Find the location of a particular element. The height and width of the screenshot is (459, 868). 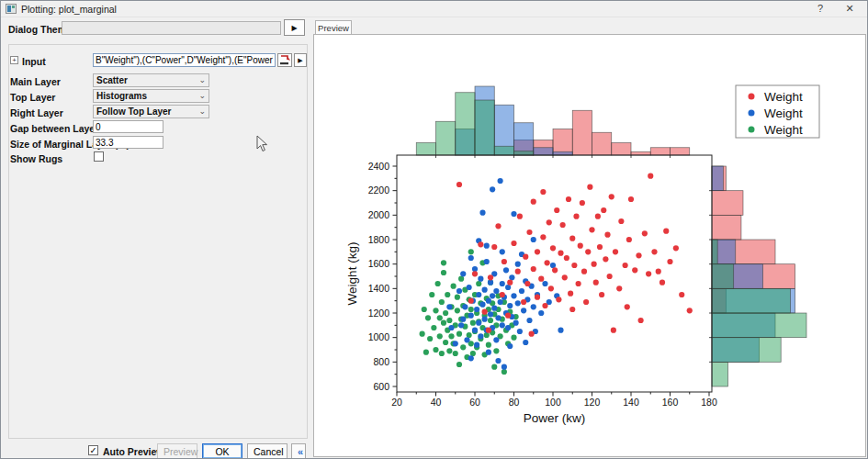

svg-text: 180 is located at coordinates (709, 402).